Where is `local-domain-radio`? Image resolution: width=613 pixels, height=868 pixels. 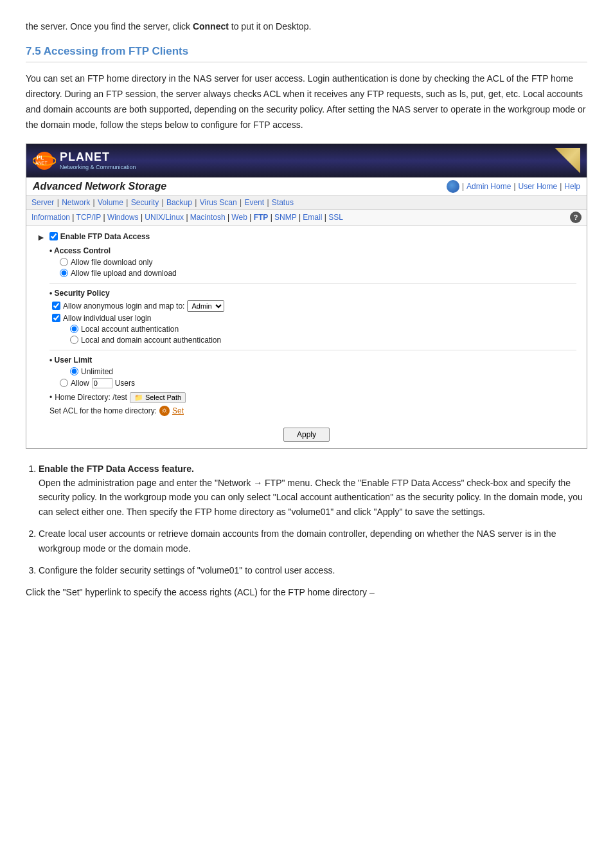
local-domain-radio is located at coordinates (75, 339).